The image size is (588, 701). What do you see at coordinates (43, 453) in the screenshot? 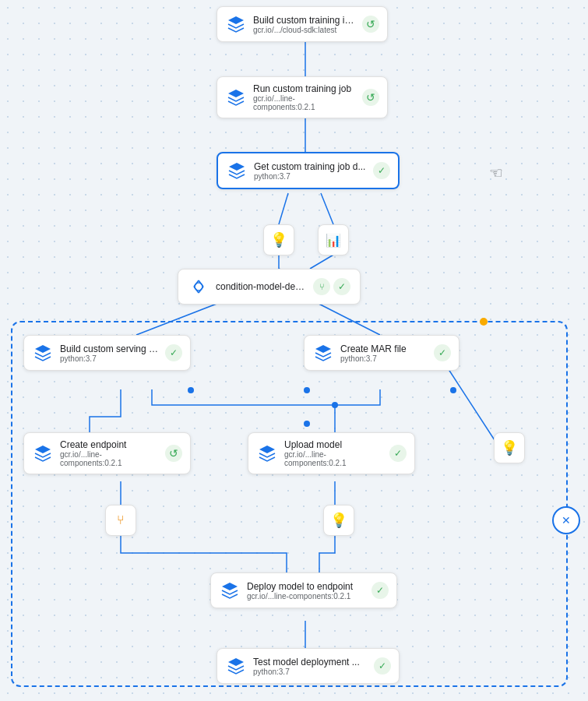
I see `create-endpoint-icon` at bounding box center [43, 453].